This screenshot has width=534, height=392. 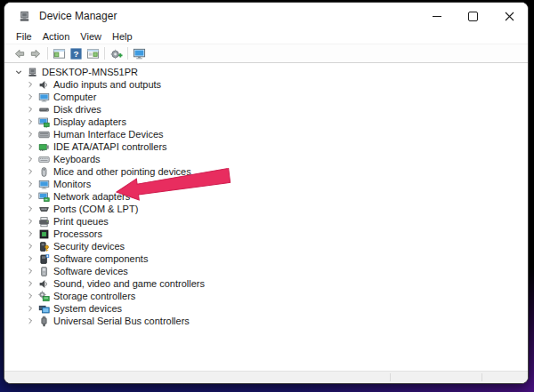 What do you see at coordinates (81, 221) in the screenshot?
I see `tree-item-label: Print queues` at bounding box center [81, 221].